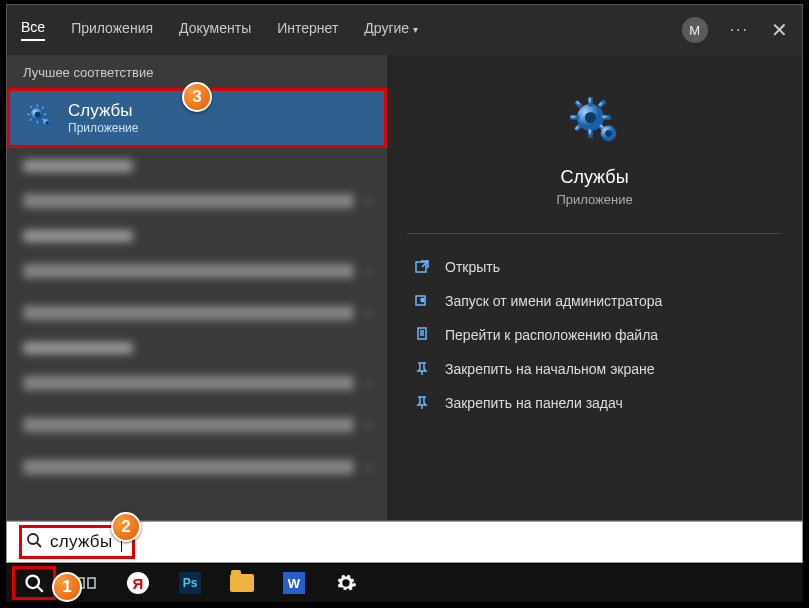 The height and width of the screenshot is (608, 809). I want to click on preview-subtitle: Приложение, so click(594, 200).